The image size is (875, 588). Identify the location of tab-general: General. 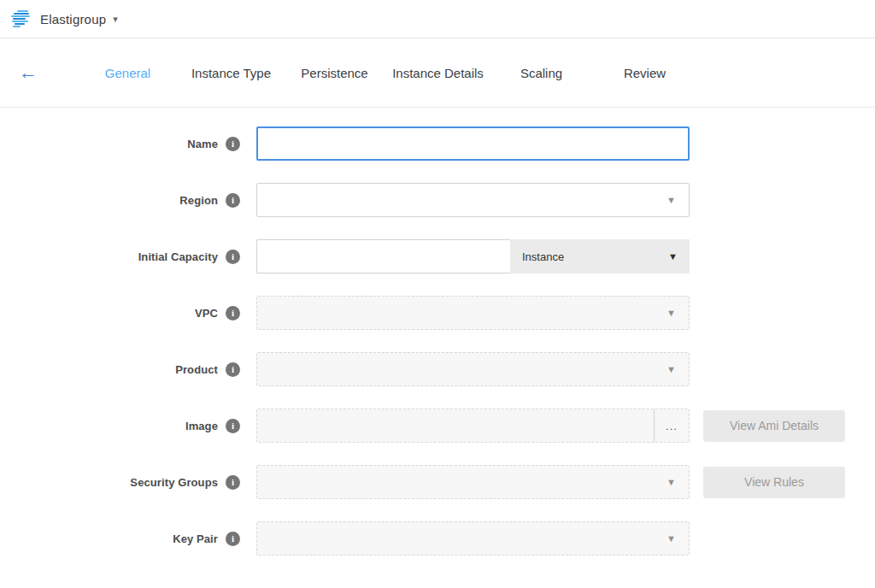
(128, 74).